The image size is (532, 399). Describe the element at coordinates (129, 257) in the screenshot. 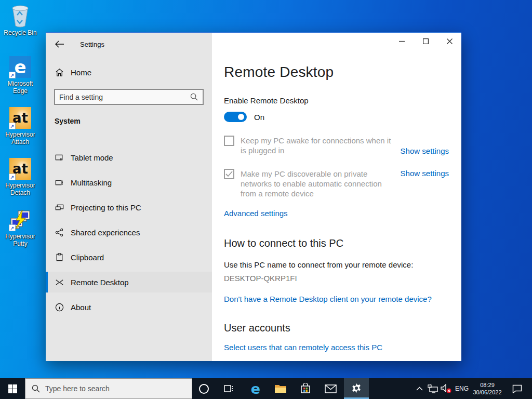

I see `sidebar-item-clipboard: Clipboard` at that location.